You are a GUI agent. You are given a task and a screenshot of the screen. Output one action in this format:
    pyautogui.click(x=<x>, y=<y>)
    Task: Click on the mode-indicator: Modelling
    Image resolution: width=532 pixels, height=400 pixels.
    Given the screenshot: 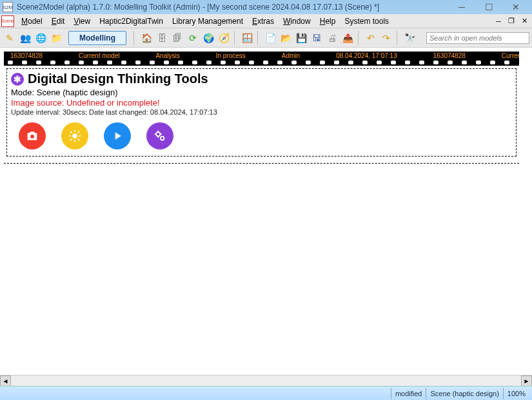 What is the action you would take?
    pyautogui.click(x=97, y=38)
    